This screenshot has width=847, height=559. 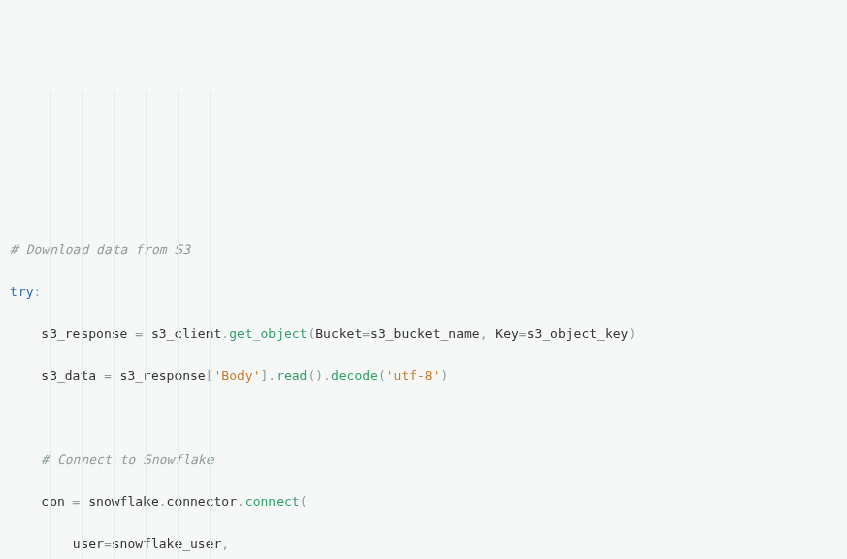 What do you see at coordinates (100, 250) in the screenshot?
I see `comment: # Download data from S3` at bounding box center [100, 250].